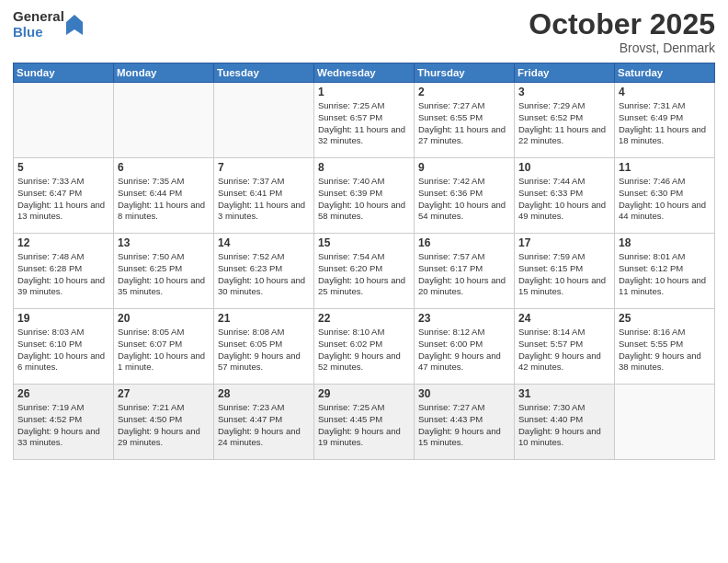  What do you see at coordinates (564, 394) in the screenshot?
I see `day-number: 31` at bounding box center [564, 394].